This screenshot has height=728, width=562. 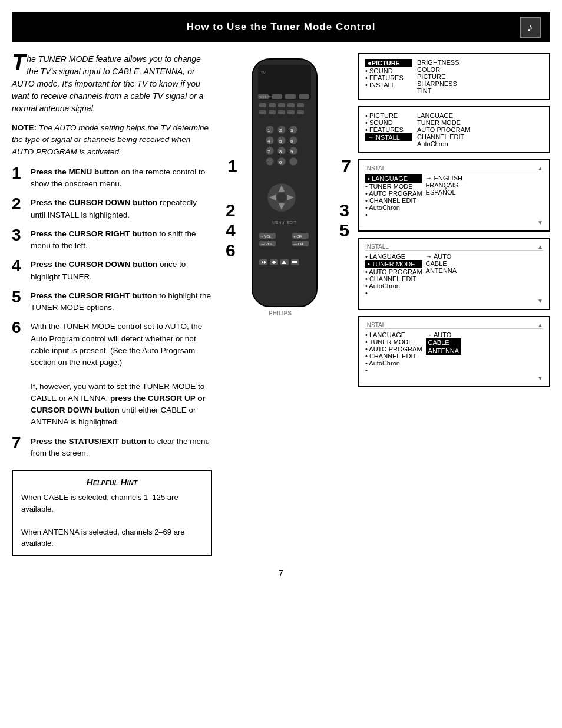 What do you see at coordinates (454, 169) in the screenshot?
I see `mp3-header: INSTALL ▲` at bounding box center [454, 169].